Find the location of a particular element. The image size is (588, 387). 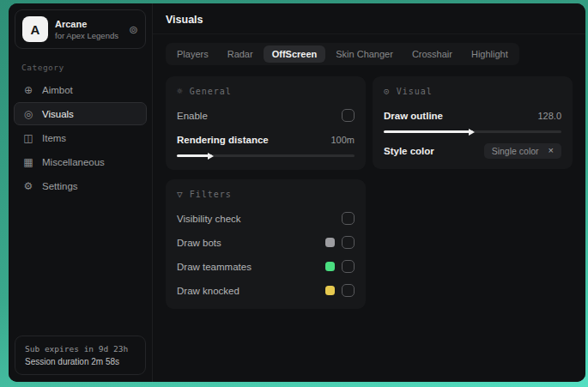

style-color-selected-value: Single color is located at coordinates (515, 151).